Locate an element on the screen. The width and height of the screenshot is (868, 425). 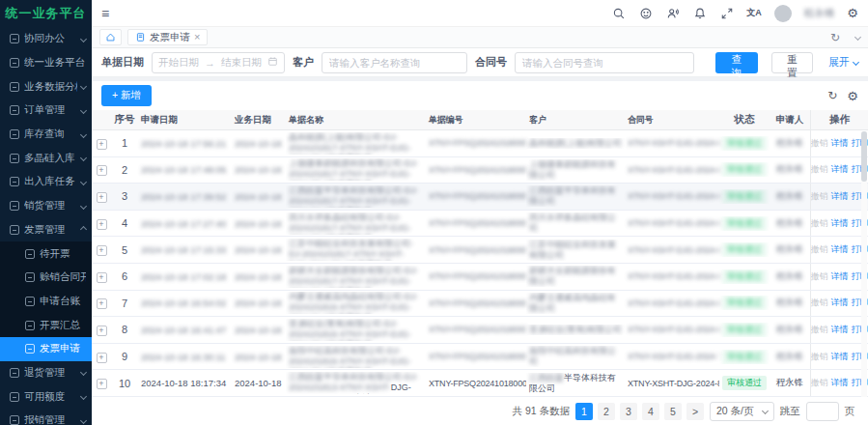
smiley-icon is located at coordinates (645, 14).